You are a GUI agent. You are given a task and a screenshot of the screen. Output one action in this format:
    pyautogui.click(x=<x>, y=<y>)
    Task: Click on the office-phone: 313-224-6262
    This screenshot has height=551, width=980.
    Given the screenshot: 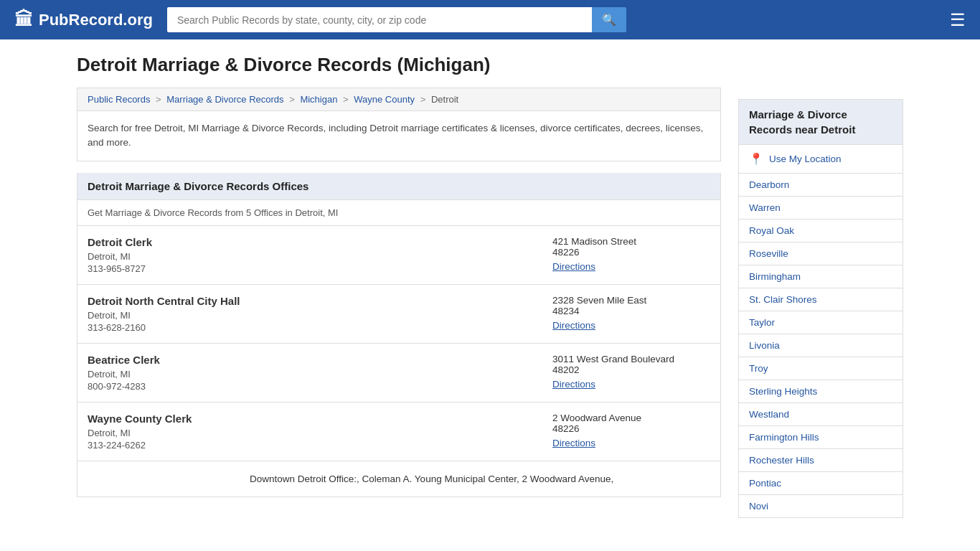 What is the action you would take?
    pyautogui.click(x=139, y=445)
    